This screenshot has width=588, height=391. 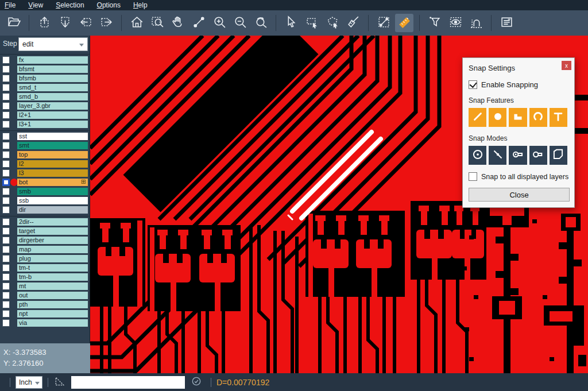 What do you see at coordinates (497, 117) in the screenshot?
I see `snap-feature-circle-button` at bounding box center [497, 117].